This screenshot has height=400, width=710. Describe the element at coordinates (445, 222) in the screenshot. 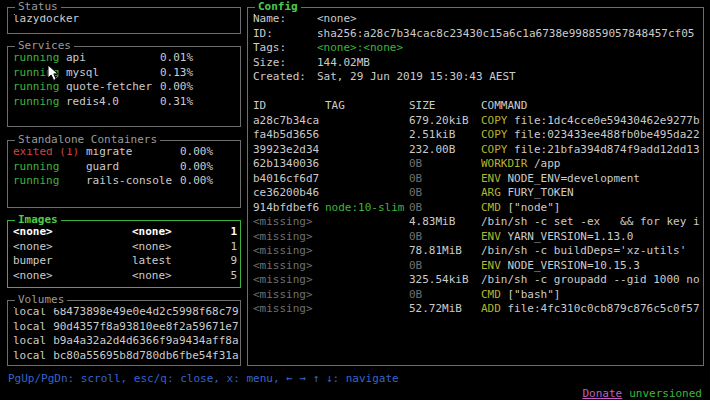

I see `layer-size: 4.83MiB` at that location.